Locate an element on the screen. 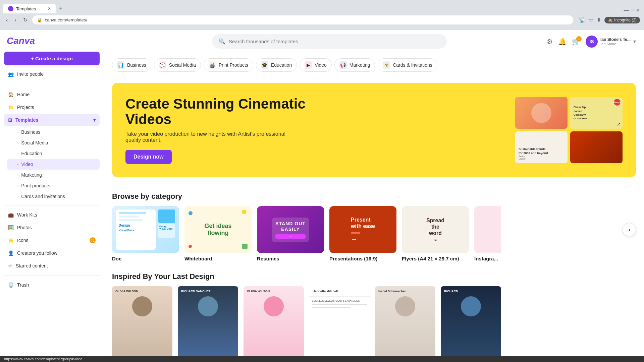 Image resolution: width=644 pixels, height=362 pixels. hero-image-2: Phase UpnamedCompanyof the Year Sonja ↗ is located at coordinates (596, 113).